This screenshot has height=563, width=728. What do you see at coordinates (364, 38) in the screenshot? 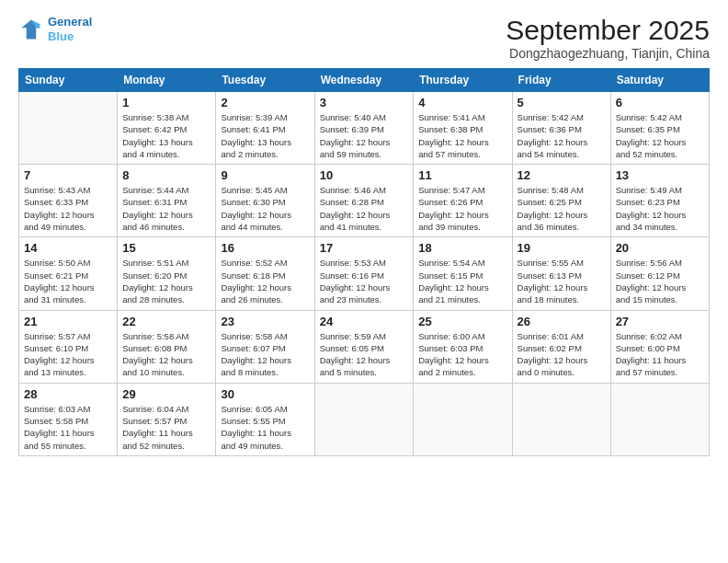
I see `header: General Blue September 2025 Dongzhaogezh…` at bounding box center [364, 38].